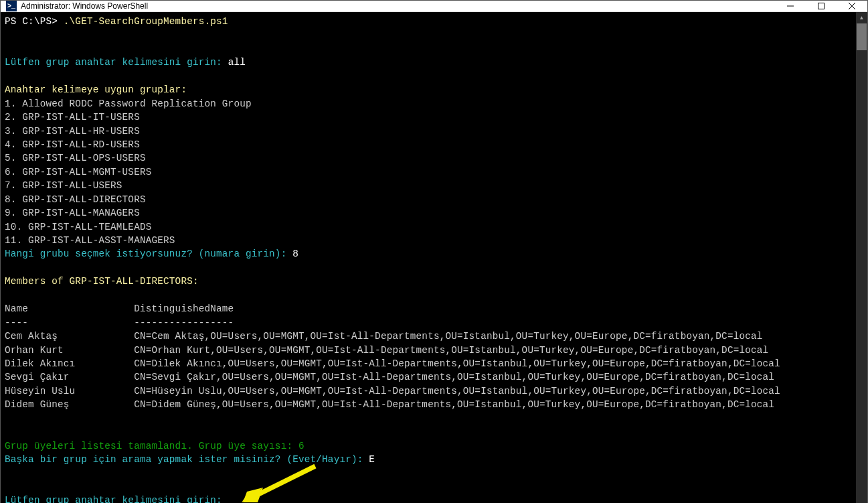 This screenshot has height=503, width=868. Describe the element at coordinates (428, 172) in the screenshot. I see `group-list-item: 6. GRP-IST-ALL-MGMT-USERS` at that location.